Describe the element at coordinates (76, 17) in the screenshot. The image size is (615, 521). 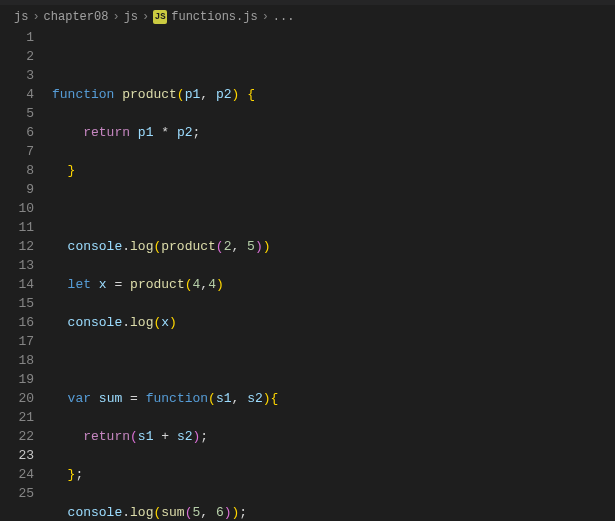
I see `breadcrumb-item: chapter08` at that location.